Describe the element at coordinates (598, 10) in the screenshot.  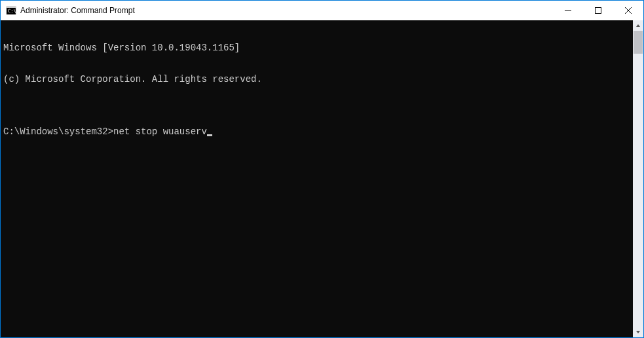
I see `window-controls` at that location.